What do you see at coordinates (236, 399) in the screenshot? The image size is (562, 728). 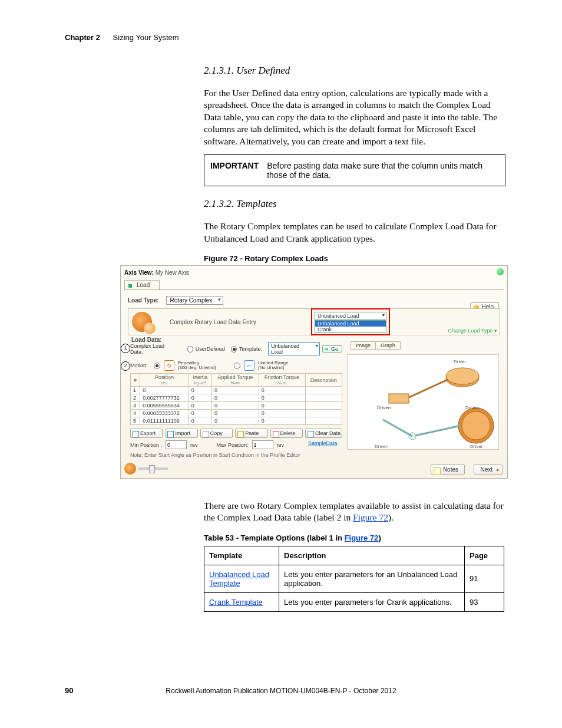 I see `load-data-table: # Positionrev Inertiakg-m² Applied Torqu…` at bounding box center [236, 399].